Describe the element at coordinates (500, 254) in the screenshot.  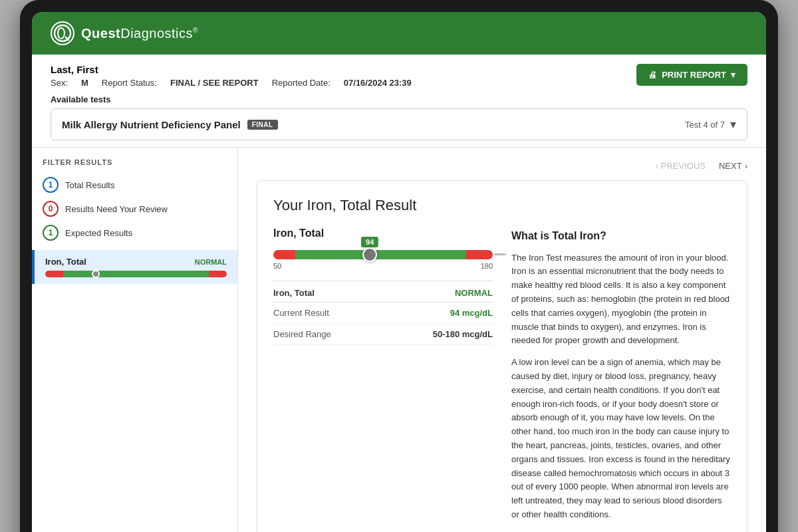
I see `range-connector` at that location.